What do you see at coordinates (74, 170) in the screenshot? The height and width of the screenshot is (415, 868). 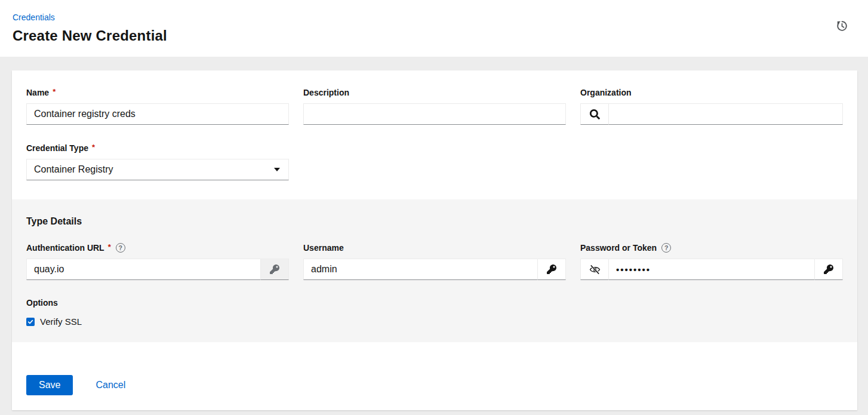 I see `credential-type-selected-value: Container Registry` at bounding box center [74, 170].